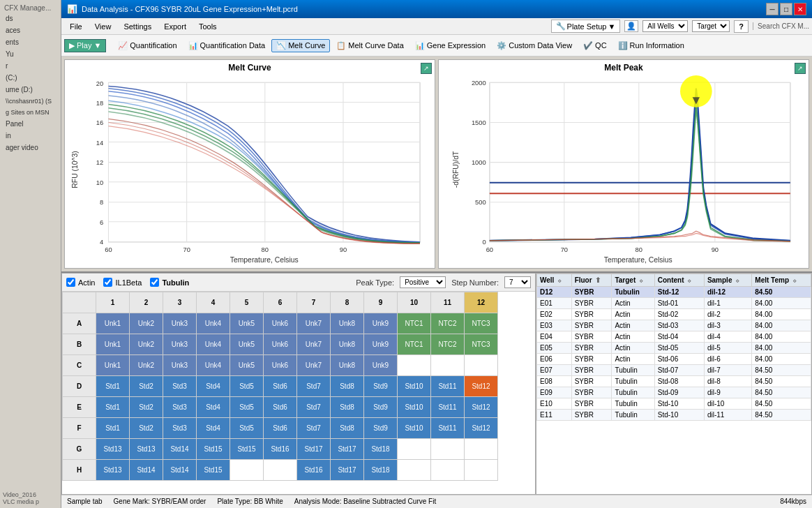 The image size is (812, 508). Describe the element at coordinates (85, 46) in the screenshot. I see `play-button: ▶ Play ▼` at that location.